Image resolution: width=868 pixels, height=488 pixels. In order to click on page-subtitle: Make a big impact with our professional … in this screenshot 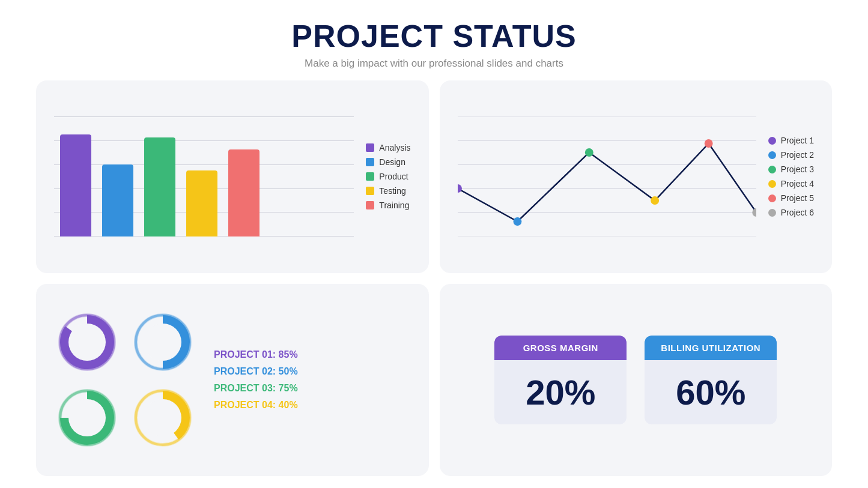, I will do `click(434, 64)`.